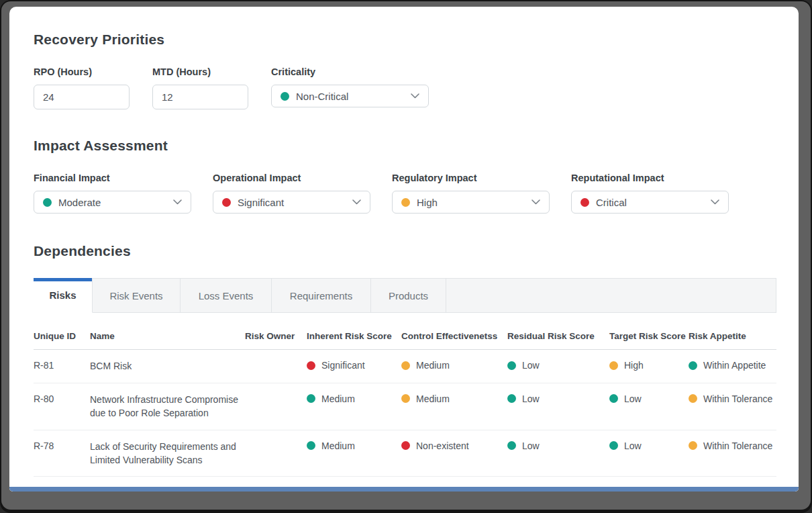  Describe the element at coordinates (649, 367) in the screenshot. I see `target-risk-score-cell: High` at that location.